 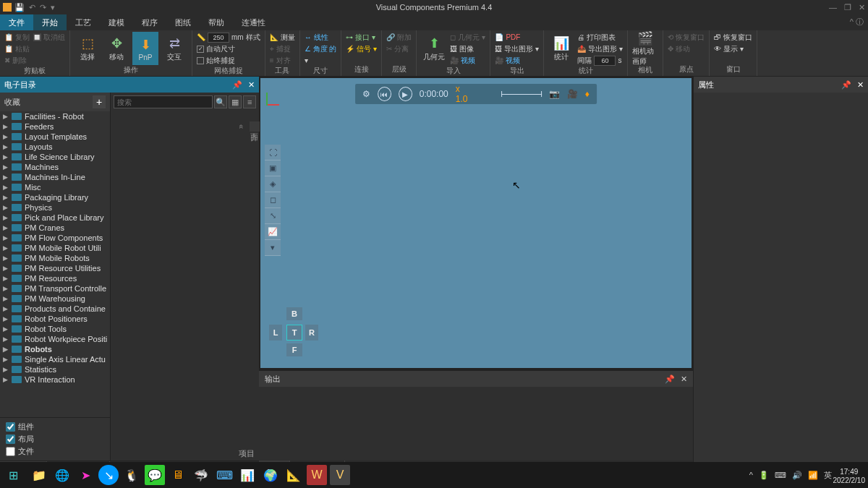 What do you see at coordinates (17, 38) in the screenshot?
I see `copy-button: 📋 复制` at bounding box center [17, 38].